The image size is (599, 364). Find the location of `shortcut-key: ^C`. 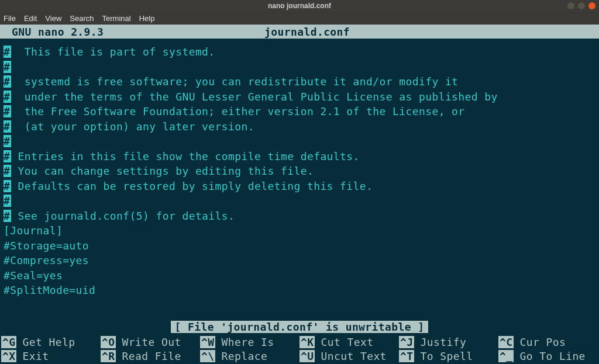

shortcut-key: ^C is located at coordinates (506, 342).